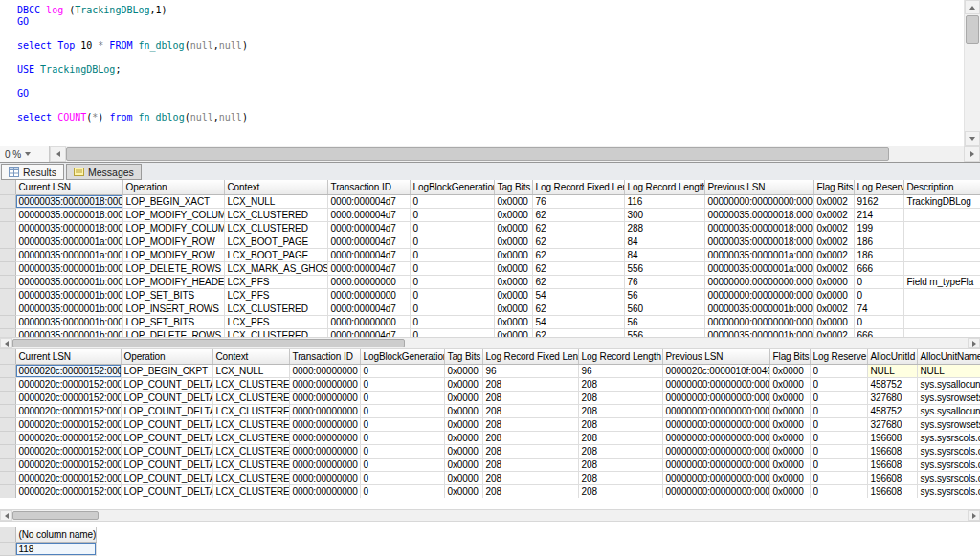 The height and width of the screenshot is (560, 980). Describe the element at coordinates (69, 295) in the screenshot. I see `cell: 00000035:0000001b:0003` at that location.